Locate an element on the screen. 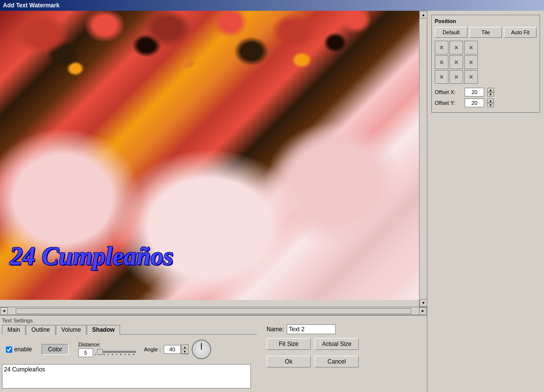 The image size is (544, 392). fit-size-button: Fit Size is located at coordinates (289, 344).